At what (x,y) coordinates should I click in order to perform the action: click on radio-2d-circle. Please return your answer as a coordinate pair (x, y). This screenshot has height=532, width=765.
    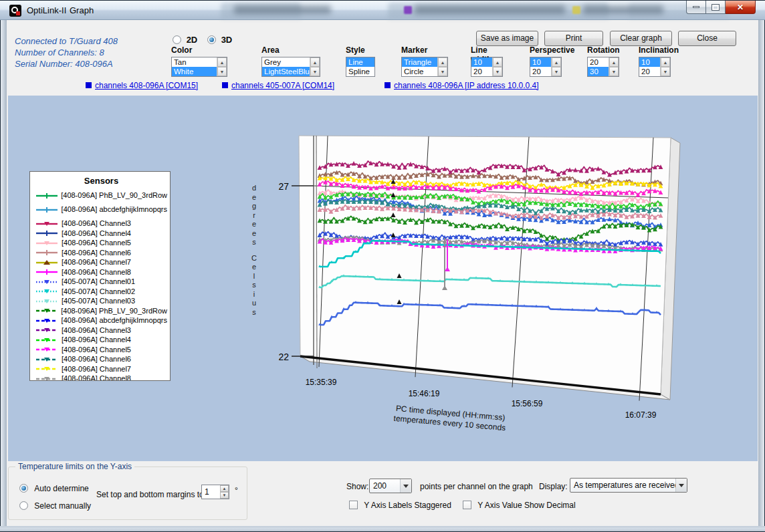
    Looking at the image, I should click on (177, 40).